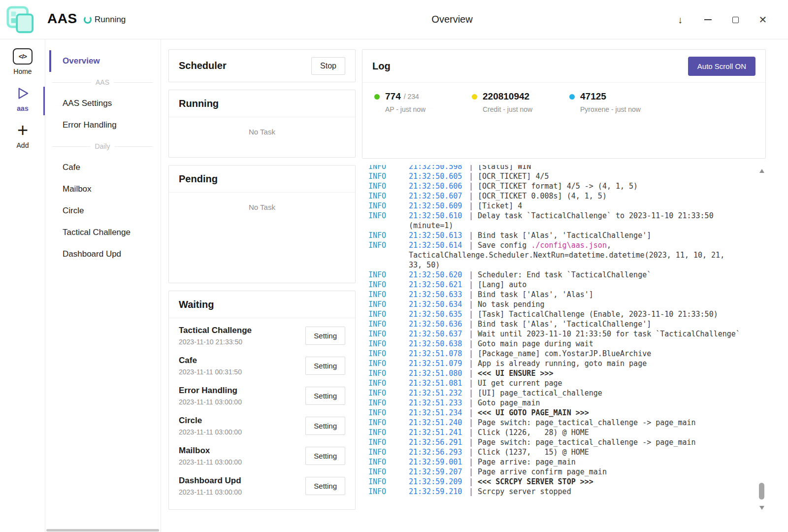  Describe the element at coordinates (555, 423) in the screenshot. I see `log-line: INFO21:32:51.240Page switch: page_tactic…` at that location.